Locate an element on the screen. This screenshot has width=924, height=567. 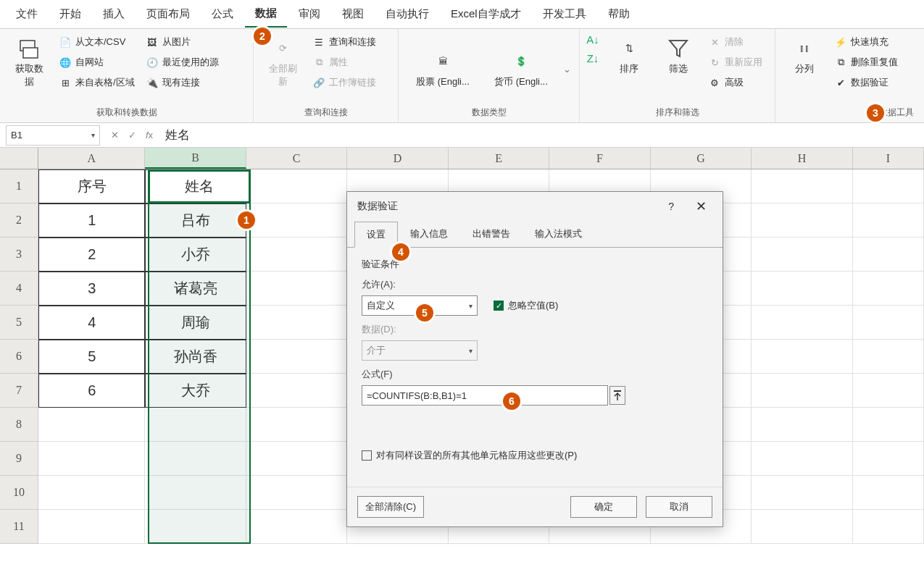
stocks: 🏛 股票 (Engli... is located at coordinates (443, 69).